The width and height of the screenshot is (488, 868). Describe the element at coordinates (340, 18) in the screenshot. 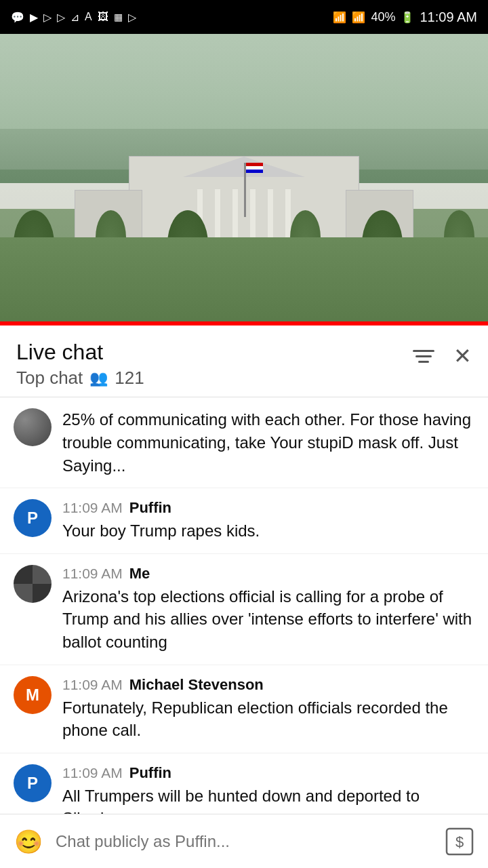

I see `wifi-icon: 📶` at that location.